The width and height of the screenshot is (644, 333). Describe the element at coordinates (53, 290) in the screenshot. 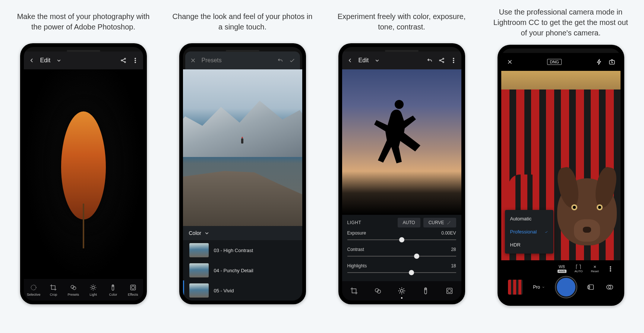

I see `tool-crop: Crop` at that location.